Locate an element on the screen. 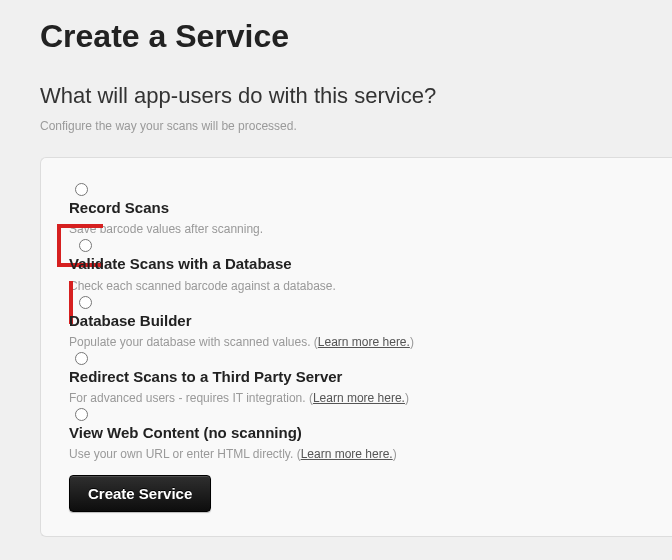  option-desc: For advanced users - requires IT integra… is located at coordinates (356, 398).